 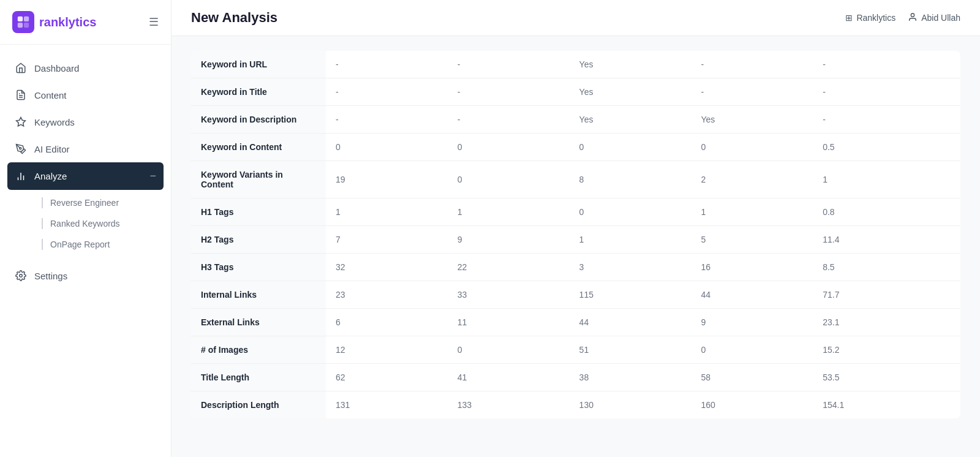 I want to click on value-cell: 33, so click(x=508, y=295).